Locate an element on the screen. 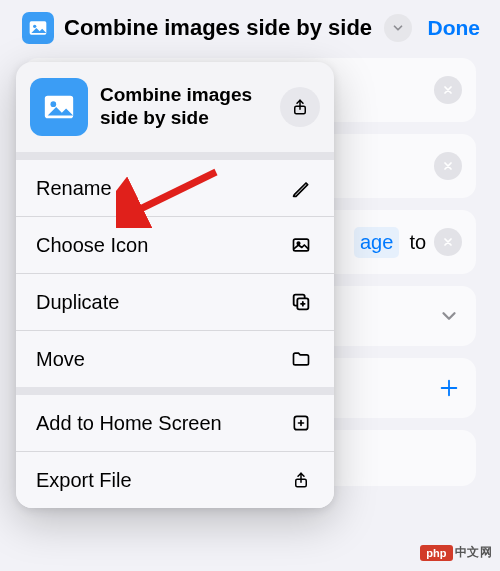 This screenshot has width=500, height=571. editor-header: Combine images side by side Done is located at coordinates (250, 29).